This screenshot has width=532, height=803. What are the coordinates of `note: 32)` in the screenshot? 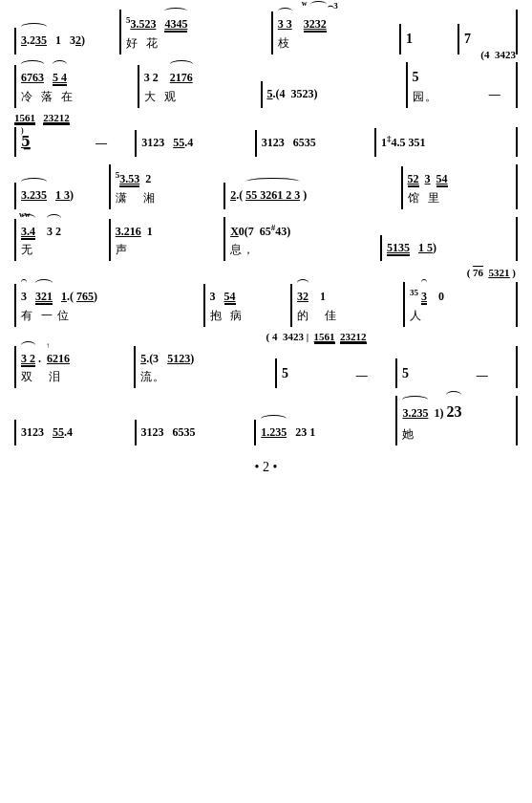 It's located at (77, 40).